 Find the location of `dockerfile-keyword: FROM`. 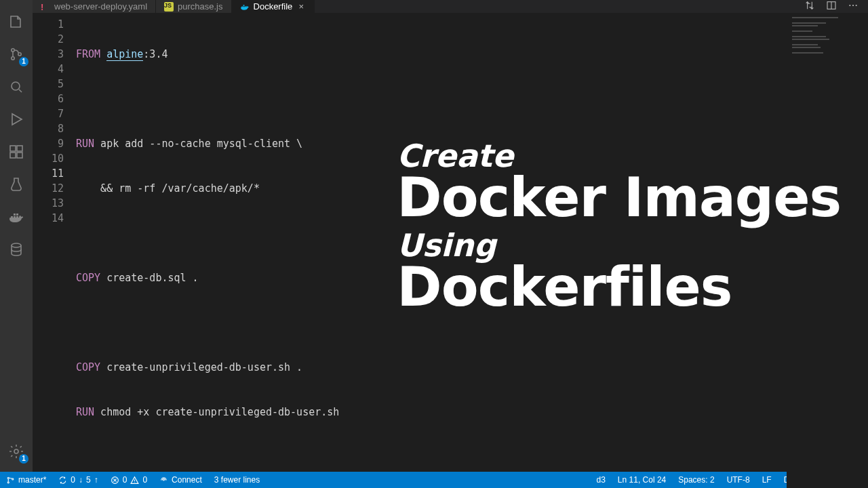

dockerfile-keyword: FROM is located at coordinates (88, 54).